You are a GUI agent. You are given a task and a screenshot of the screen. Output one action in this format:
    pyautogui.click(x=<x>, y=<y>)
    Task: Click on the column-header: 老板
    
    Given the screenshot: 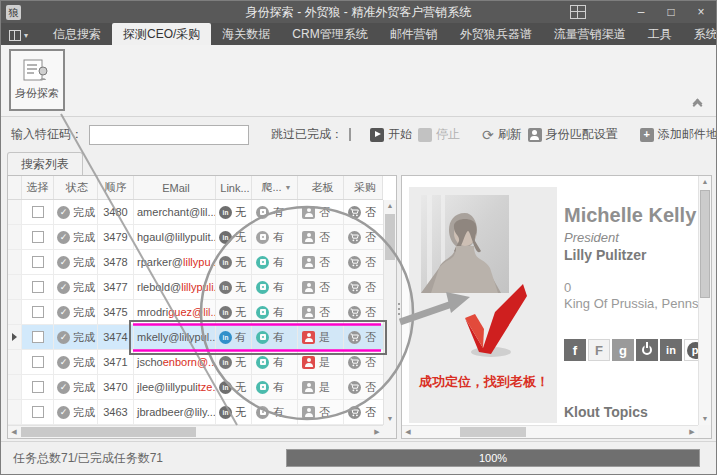 What is the action you would take?
    pyautogui.click(x=321, y=188)
    